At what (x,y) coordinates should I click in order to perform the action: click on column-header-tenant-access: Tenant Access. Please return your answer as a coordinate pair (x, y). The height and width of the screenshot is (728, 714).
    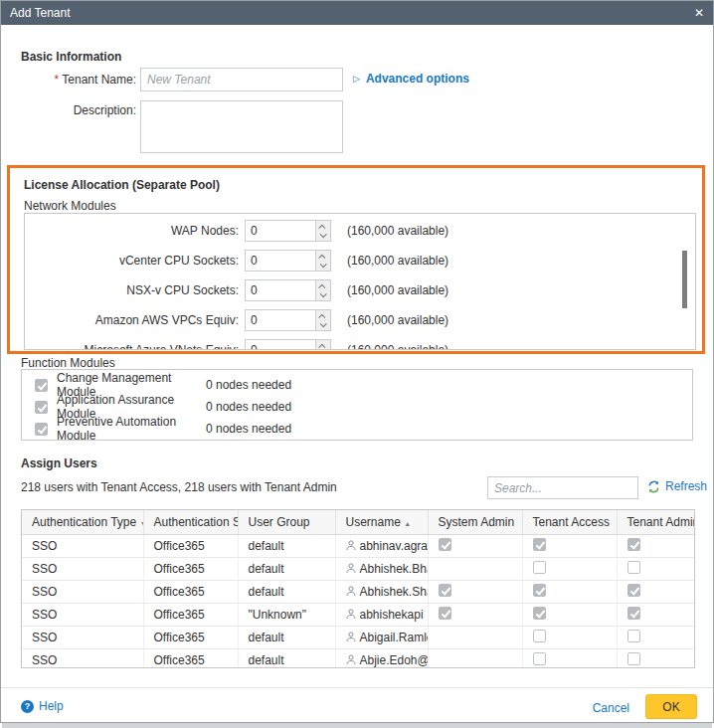
    Looking at the image, I should click on (569, 522).